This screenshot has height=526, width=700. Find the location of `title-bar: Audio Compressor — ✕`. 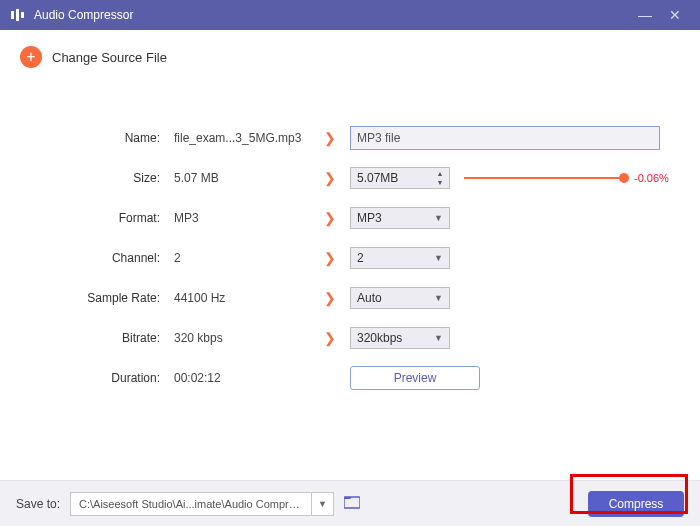

title-bar: Audio Compressor — ✕ is located at coordinates (350, 15).